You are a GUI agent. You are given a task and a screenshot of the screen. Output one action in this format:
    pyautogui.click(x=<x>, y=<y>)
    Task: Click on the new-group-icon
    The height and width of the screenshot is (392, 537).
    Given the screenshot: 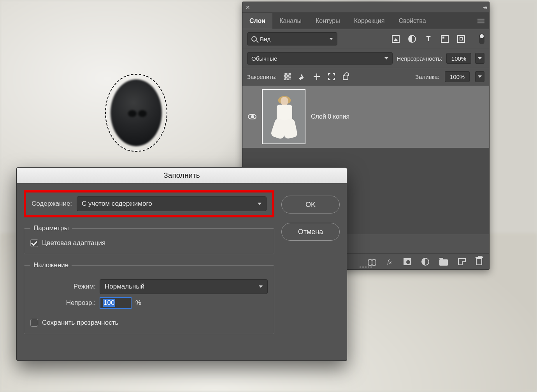 What is the action you would take?
    pyautogui.click(x=444, y=262)
    